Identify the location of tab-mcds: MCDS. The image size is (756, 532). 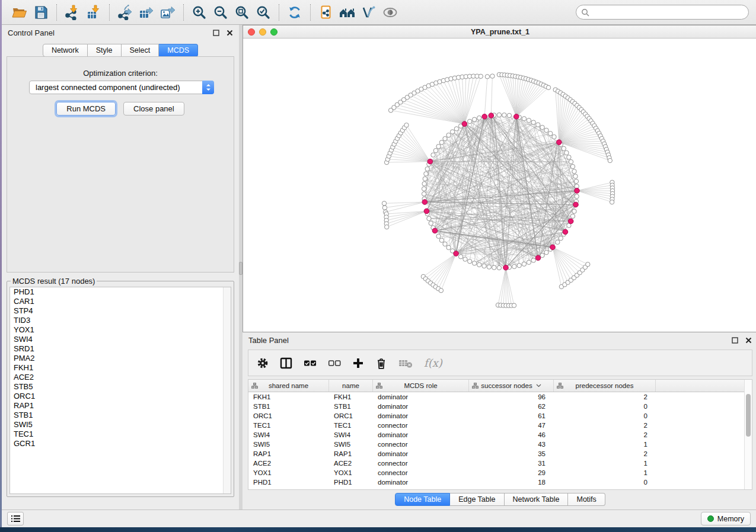
(178, 50).